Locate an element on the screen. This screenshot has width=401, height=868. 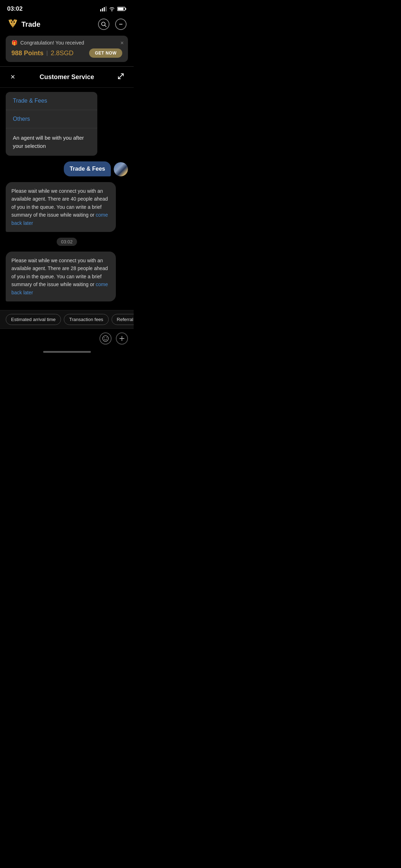
smiley-icon is located at coordinates (106, 339).